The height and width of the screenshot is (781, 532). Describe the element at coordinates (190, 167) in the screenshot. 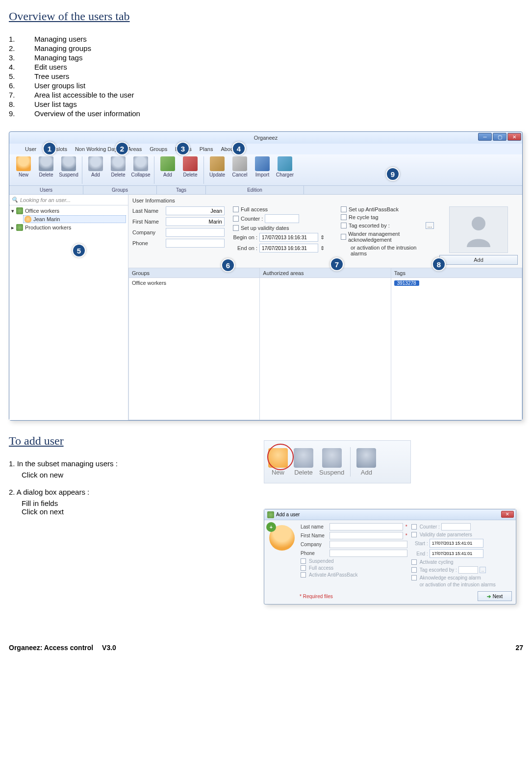

I see `ribbon-delete-tag: Delete` at that location.